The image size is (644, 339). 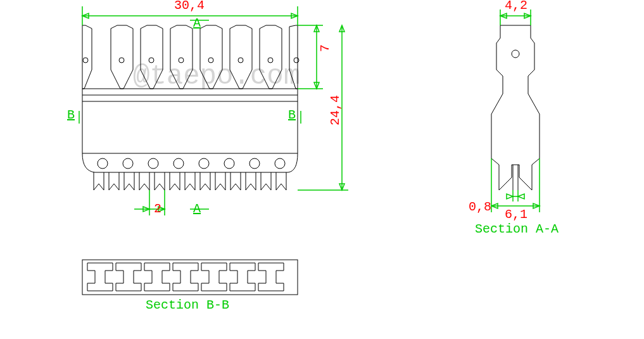 What do you see at coordinates (197, 23) in the screenshot?
I see `marker-a-top: A` at bounding box center [197, 23].